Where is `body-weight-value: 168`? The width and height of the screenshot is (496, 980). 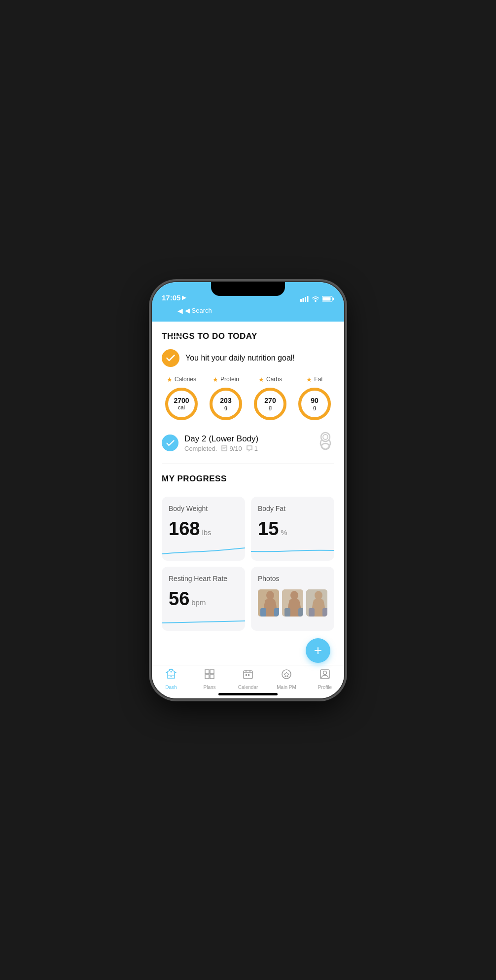 body-weight-value: 168 is located at coordinates (184, 529).